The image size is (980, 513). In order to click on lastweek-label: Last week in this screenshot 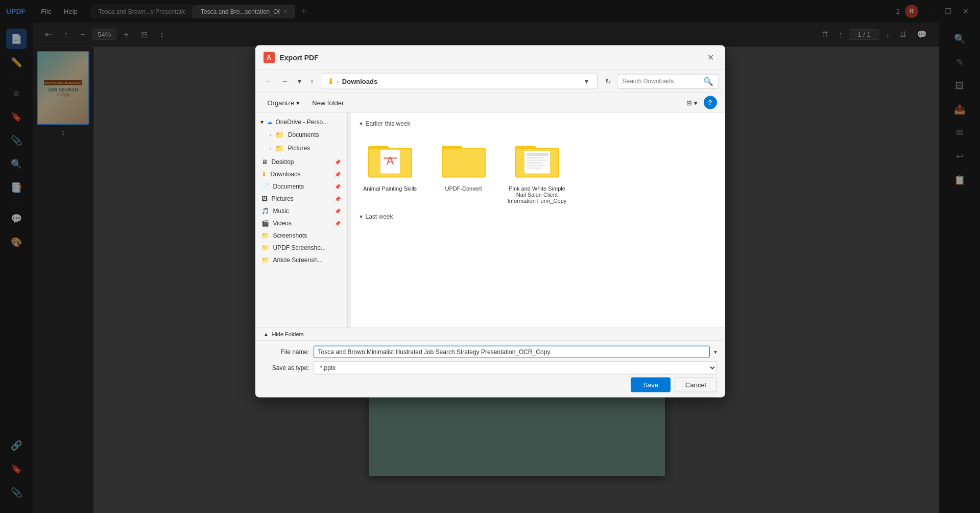, I will do `click(379, 217)`.